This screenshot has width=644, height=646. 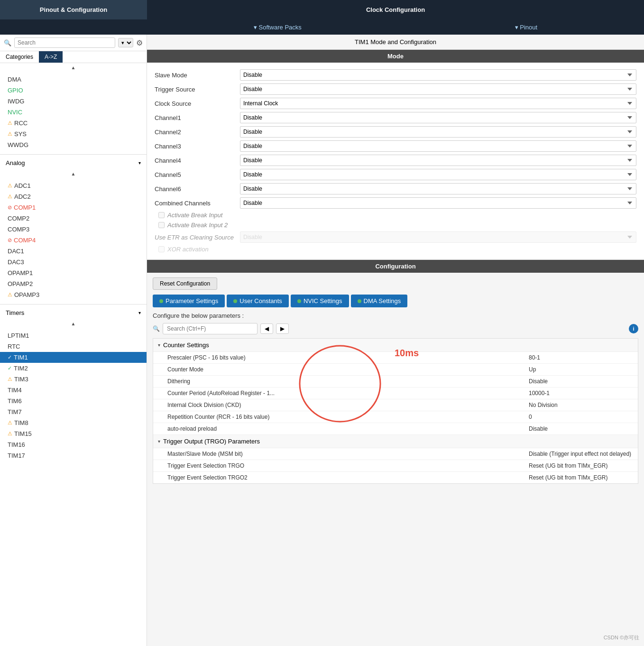 I want to click on search-scope-select: ▾, so click(x=126, y=43).